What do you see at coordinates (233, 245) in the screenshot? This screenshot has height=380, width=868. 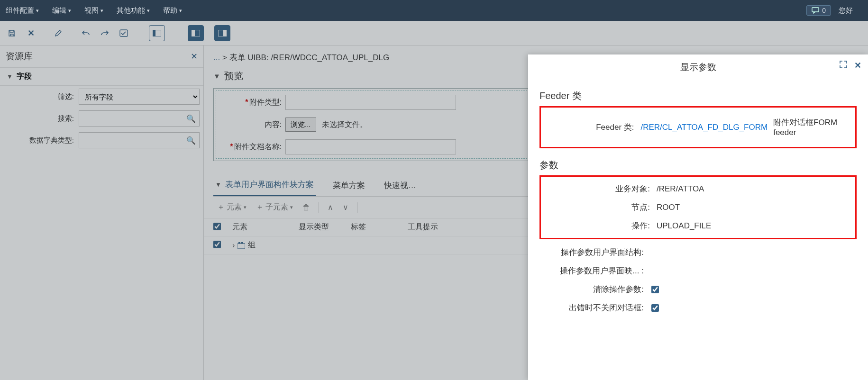 I see `expand-icon: ›` at bounding box center [233, 245].